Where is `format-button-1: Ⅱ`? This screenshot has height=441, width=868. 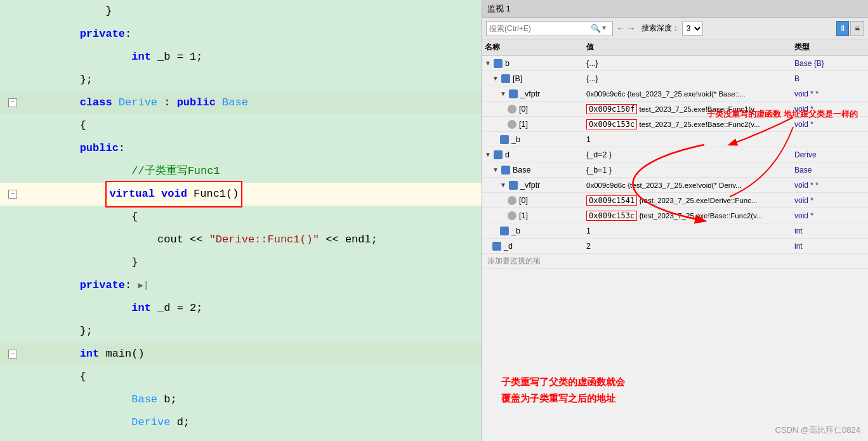 format-button-1: Ⅱ is located at coordinates (843, 29).